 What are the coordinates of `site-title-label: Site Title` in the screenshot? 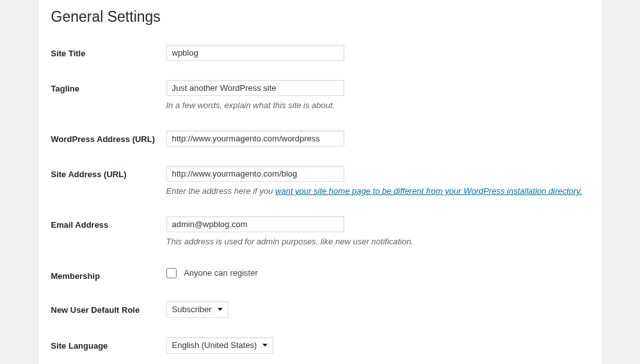 It's located at (109, 56).